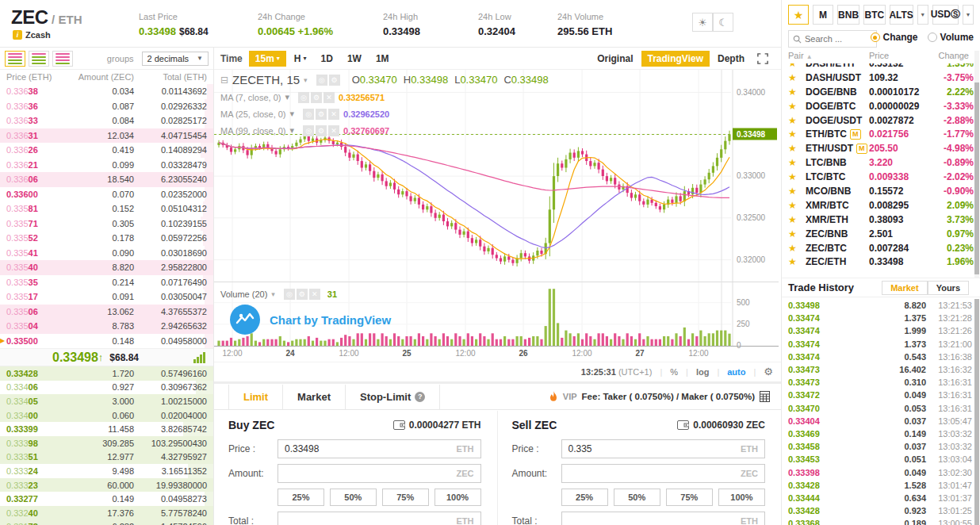 This screenshot has width=980, height=525. Describe the element at coordinates (106, 209) in the screenshot. I see `orderbook-ask-row: 0.335810.1520.05104312` at that location.